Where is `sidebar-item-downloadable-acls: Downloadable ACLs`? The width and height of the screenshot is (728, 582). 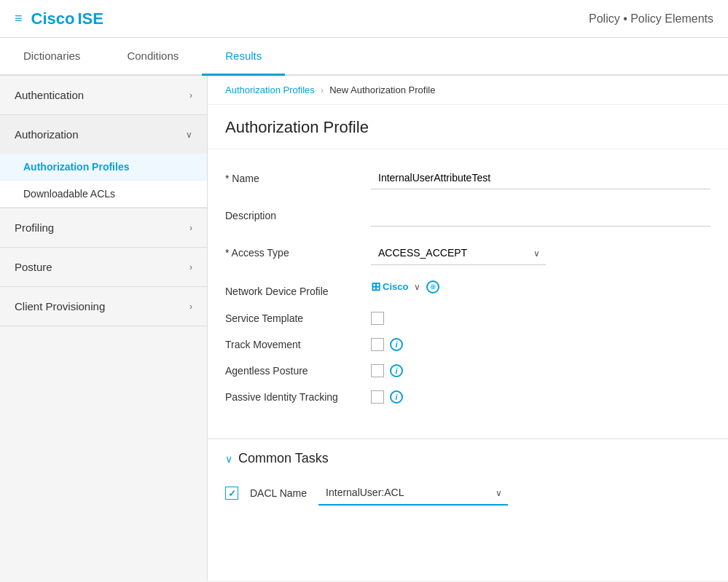
sidebar-item-downloadable-acls: Downloadable ACLs is located at coordinates (103, 194).